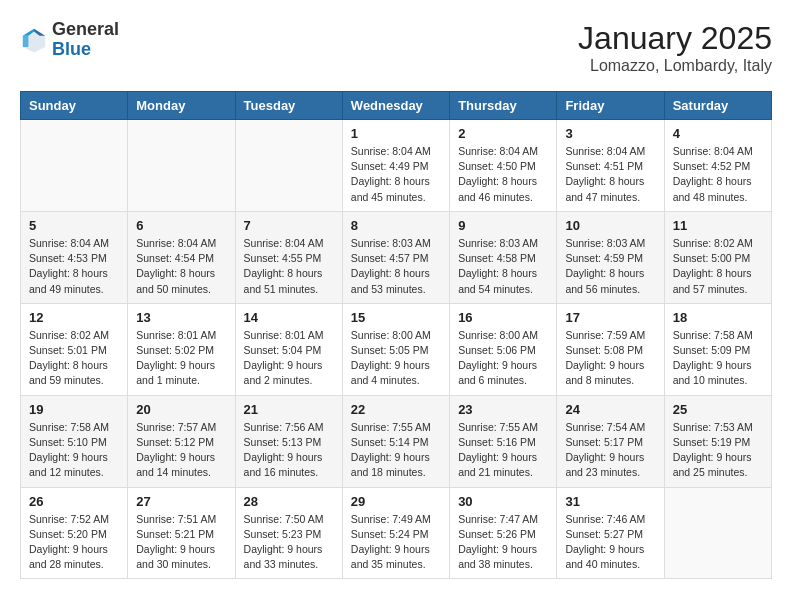 The height and width of the screenshot is (612, 792). I want to click on calendar-day-cell: 17Sunrise: 7:59 AM Sunset: 5:08 PM Dayli…, so click(610, 349).